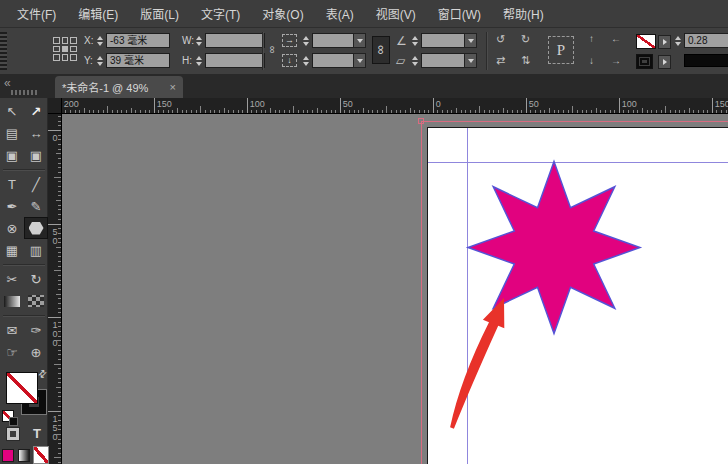 This screenshot has height=464, width=728. What do you see at coordinates (360, 60) in the screenshot?
I see `scale-y-dropdown` at bounding box center [360, 60].